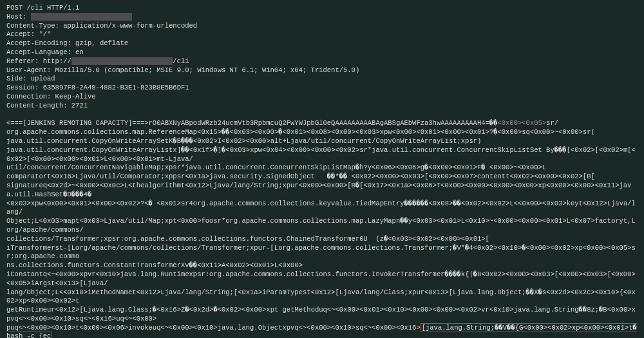 The height and width of the screenshot is (338, 644). What do you see at coordinates (321, 155) in the screenshot?
I see `payload-line: java.util.concurrent.CopyOnWriteArrayLis…` at bounding box center [321, 155].